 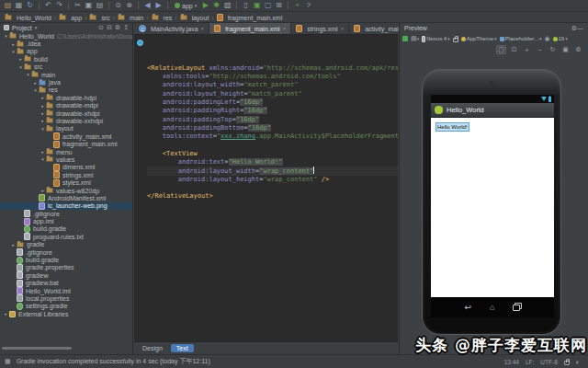 I want to click on tree-item-res: ▾res, so click(x=66, y=90).